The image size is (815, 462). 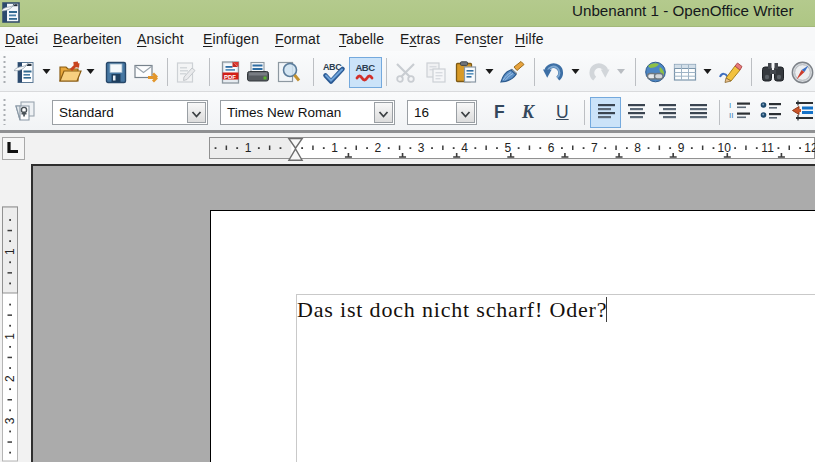 I want to click on svg-text: 7, so click(x=594, y=148).